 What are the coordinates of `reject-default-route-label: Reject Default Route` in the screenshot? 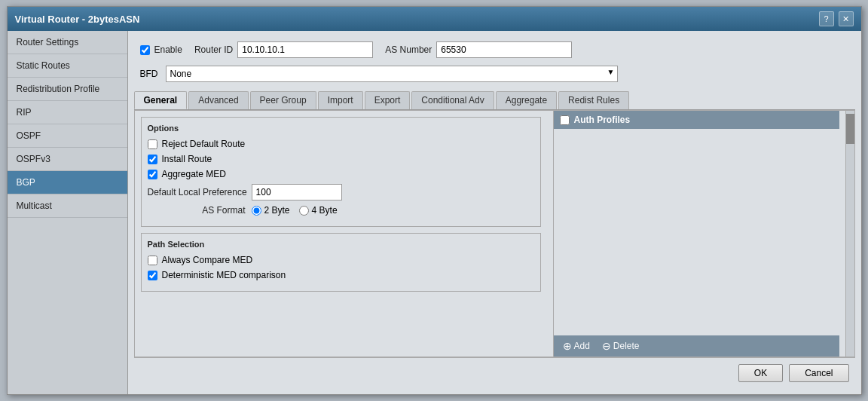 It's located at (203, 144).